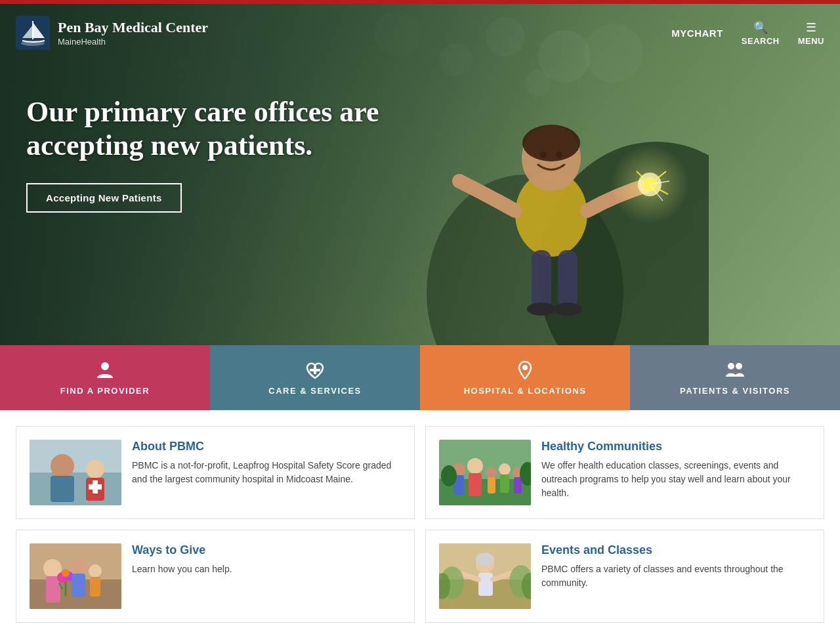 This screenshot has height=630, width=840. Describe the element at coordinates (761, 28) in the screenshot. I see `search-icon: 🔍` at that location.